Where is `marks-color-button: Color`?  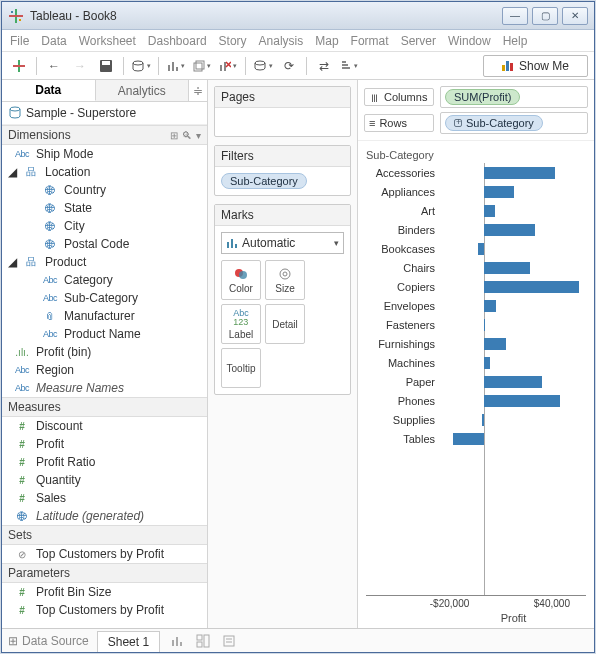
marks-color-button: Color is located at coordinates (241, 280).